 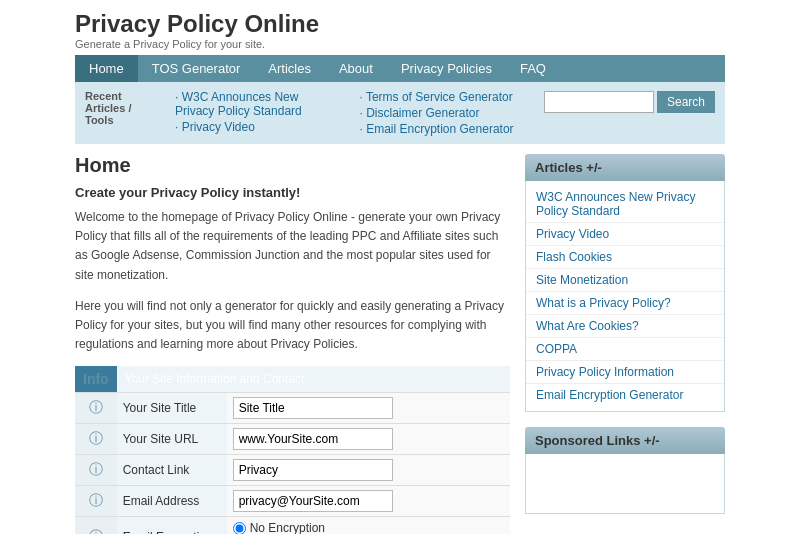 What do you see at coordinates (313, 408) in the screenshot?
I see `input-site-title` at bounding box center [313, 408].